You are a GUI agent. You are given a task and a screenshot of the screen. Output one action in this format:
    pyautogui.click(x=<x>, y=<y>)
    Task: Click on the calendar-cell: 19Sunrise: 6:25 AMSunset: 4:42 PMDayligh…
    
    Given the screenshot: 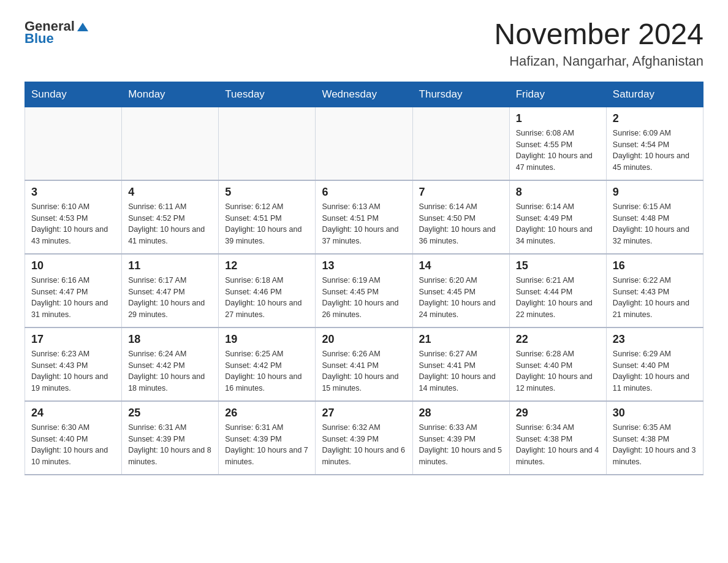 What is the action you would take?
    pyautogui.click(x=267, y=364)
    